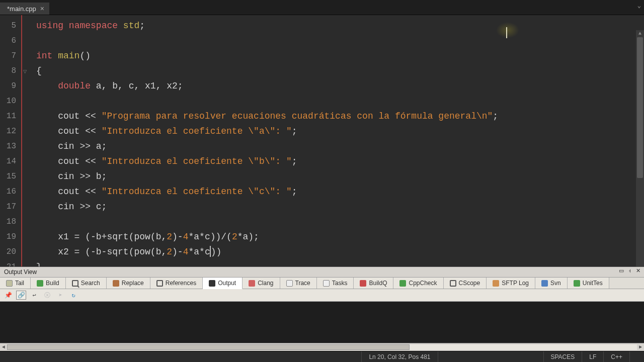  Describe the element at coordinates (373, 283) in the screenshot. I see `output-tab-buildq: BuildQ` at that location.